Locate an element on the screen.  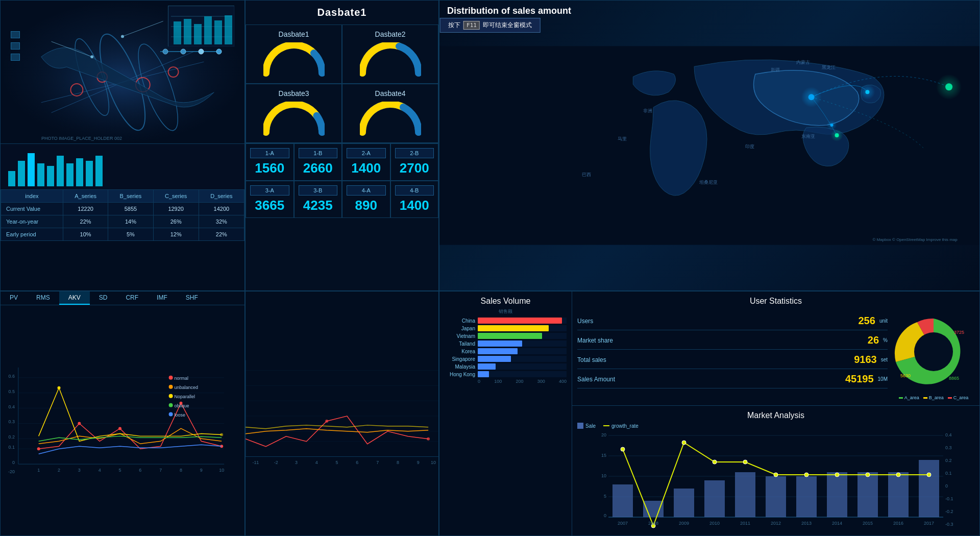
svg-text: -0.3 is located at coordinates (949, 524).